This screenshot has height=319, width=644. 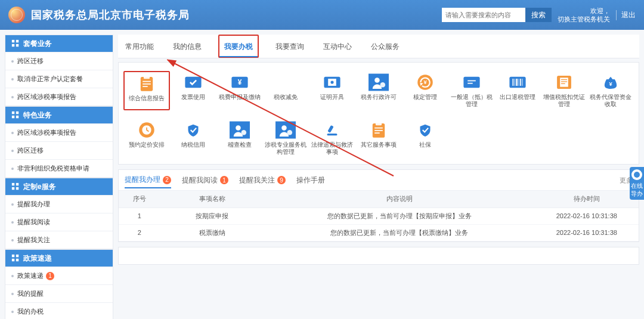 What do you see at coordinates (240, 138) in the screenshot?
I see `app-tile: 稽查检查` at bounding box center [240, 138].